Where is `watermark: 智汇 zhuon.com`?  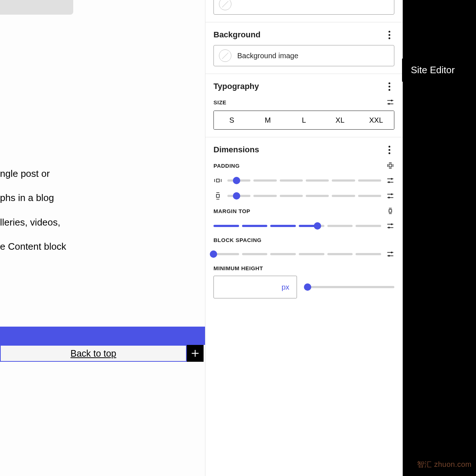 watermark: 智汇 zhuon.com is located at coordinates (445, 464).